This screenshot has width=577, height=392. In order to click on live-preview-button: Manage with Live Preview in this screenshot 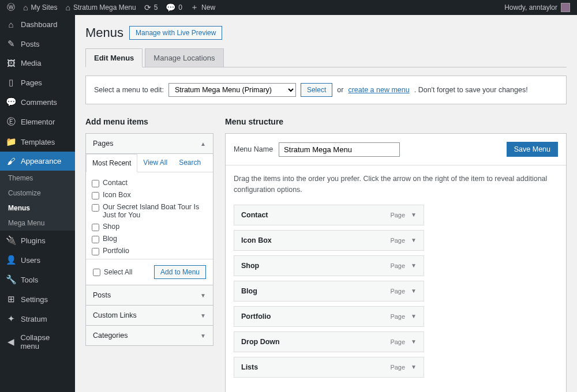, I will do `click(175, 33)`.